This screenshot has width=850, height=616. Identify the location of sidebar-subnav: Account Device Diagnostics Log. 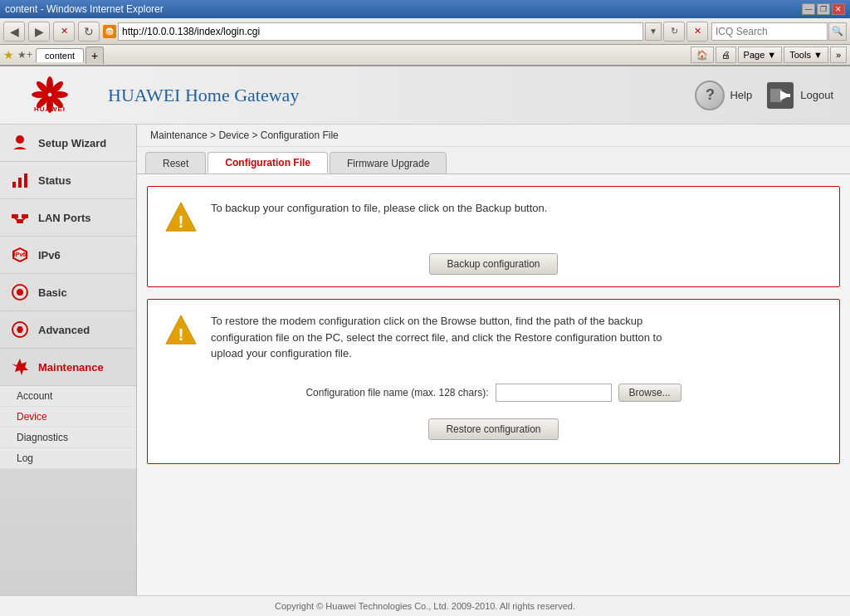
(68, 428).